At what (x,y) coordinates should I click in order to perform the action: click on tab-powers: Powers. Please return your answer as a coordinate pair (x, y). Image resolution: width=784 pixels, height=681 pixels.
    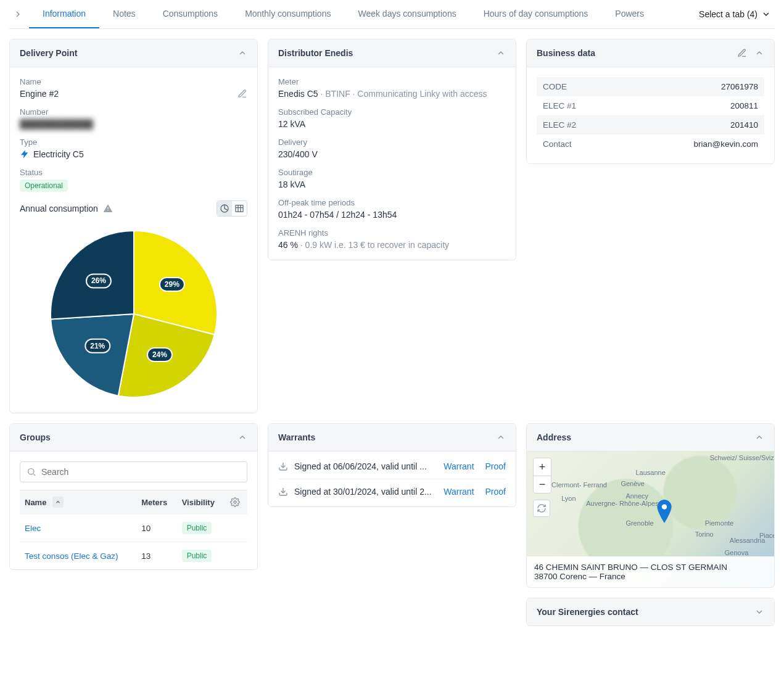
    Looking at the image, I should click on (629, 14).